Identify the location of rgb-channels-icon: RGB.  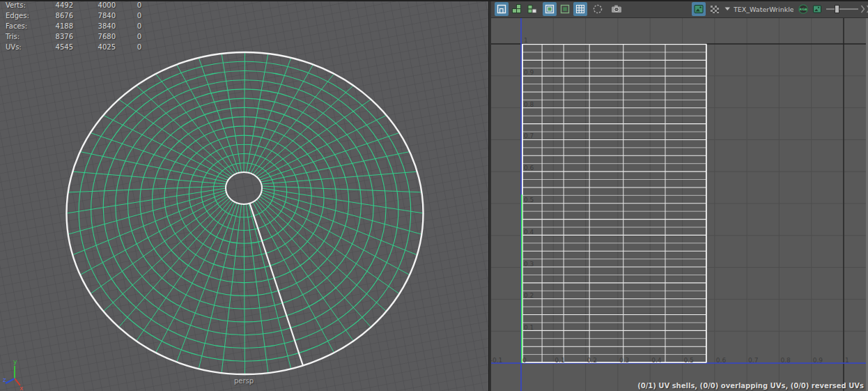
(803, 9).